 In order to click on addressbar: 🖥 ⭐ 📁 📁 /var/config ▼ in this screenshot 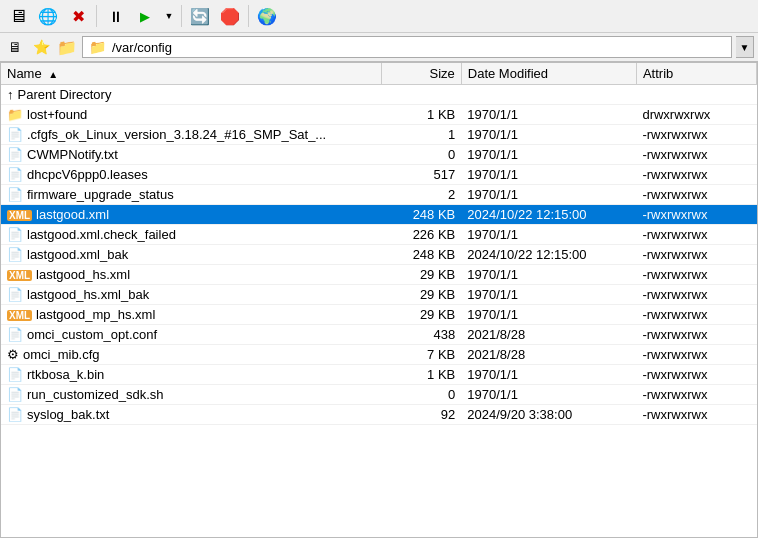, I will do `click(379, 48)`.